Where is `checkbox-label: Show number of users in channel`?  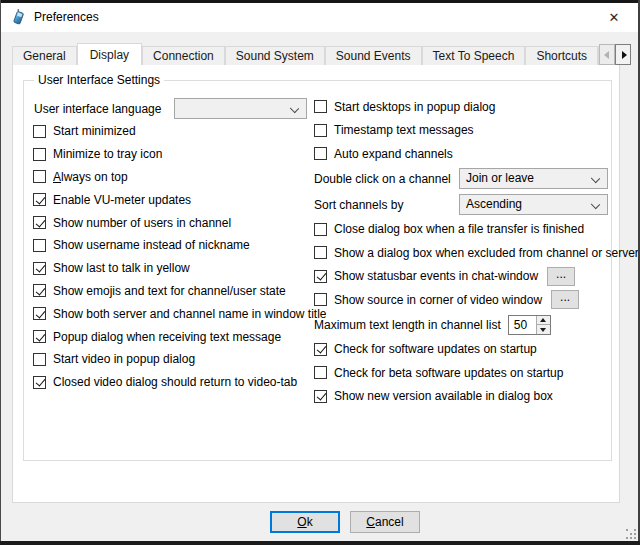 checkbox-label: Show number of users in channel is located at coordinates (142, 223).